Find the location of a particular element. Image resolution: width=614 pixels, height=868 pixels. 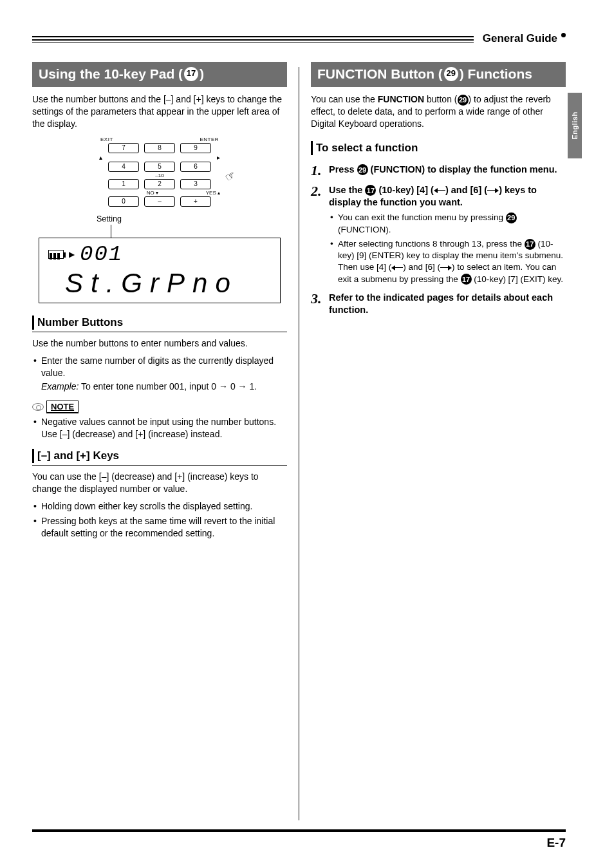

example-label: Example: is located at coordinates (60, 386).